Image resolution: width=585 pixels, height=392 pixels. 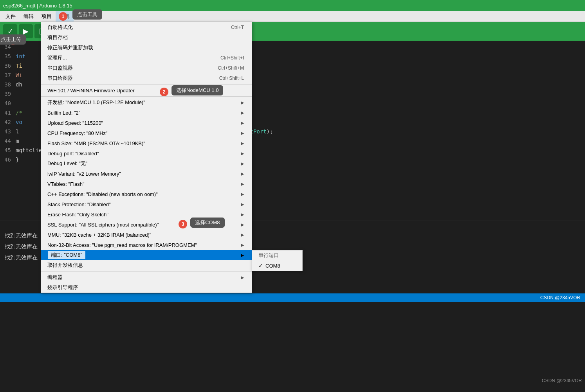 I want to click on badge-3: 3, so click(x=183, y=224).